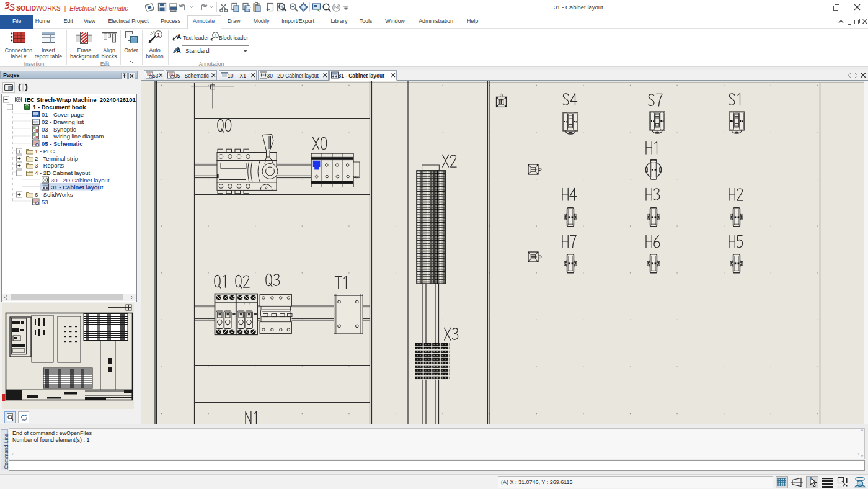 Image resolution: width=868 pixels, height=489 pixels. Describe the element at coordinates (81, 99) in the screenshot. I see `svg-text:IEC Strech-Wrap Machine_202404: IEC Strech-Wrap Machine_2024042610112` at that location.